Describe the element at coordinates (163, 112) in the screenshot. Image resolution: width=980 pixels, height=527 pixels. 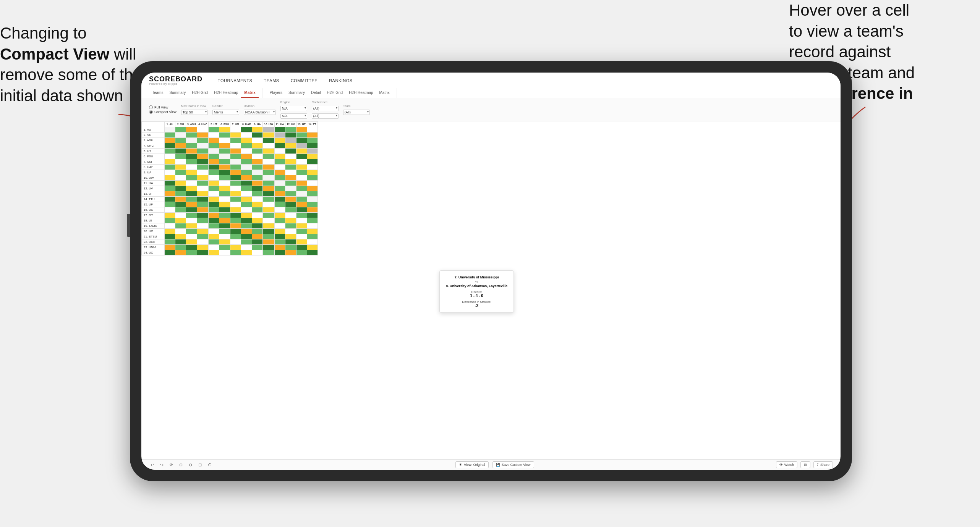
I see `radio-compact-view: Compact View` at that location.